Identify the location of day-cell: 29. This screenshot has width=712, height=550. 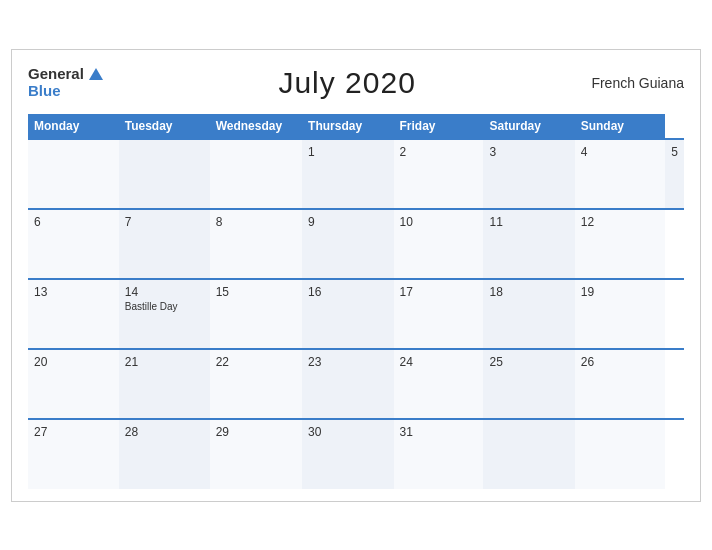
(256, 454).